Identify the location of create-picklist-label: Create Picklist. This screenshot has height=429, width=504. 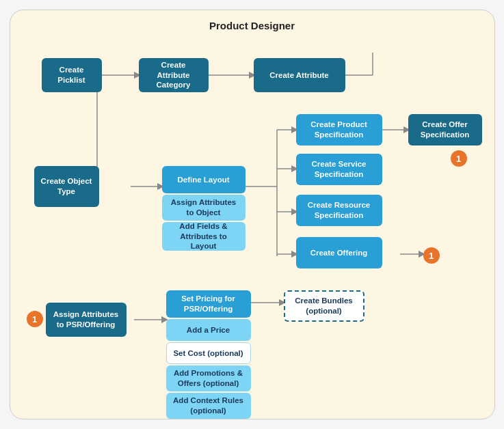
(72, 75).